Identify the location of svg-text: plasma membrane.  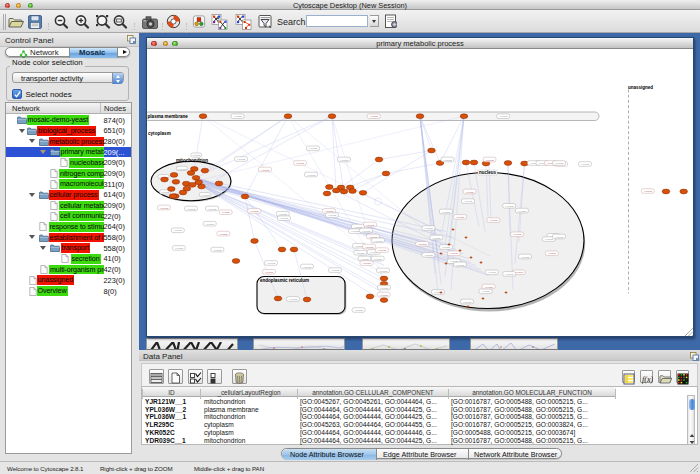
(168, 116).